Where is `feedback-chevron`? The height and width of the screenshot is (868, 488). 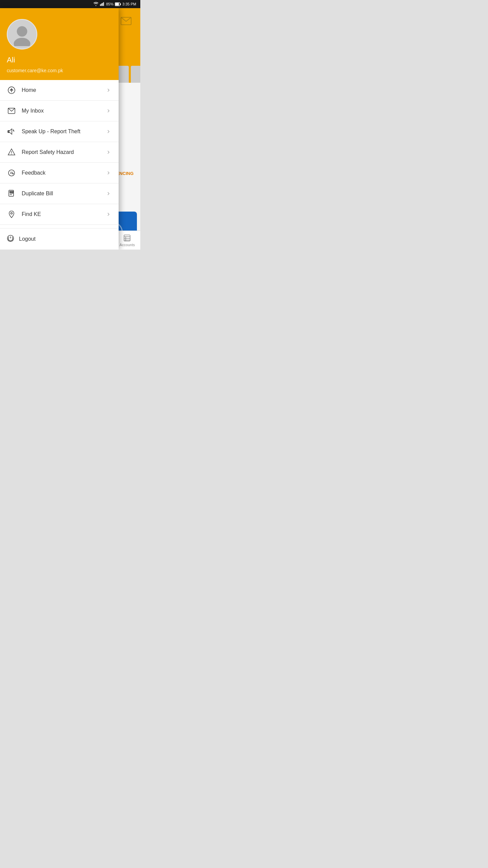 feedback-chevron is located at coordinates (108, 173).